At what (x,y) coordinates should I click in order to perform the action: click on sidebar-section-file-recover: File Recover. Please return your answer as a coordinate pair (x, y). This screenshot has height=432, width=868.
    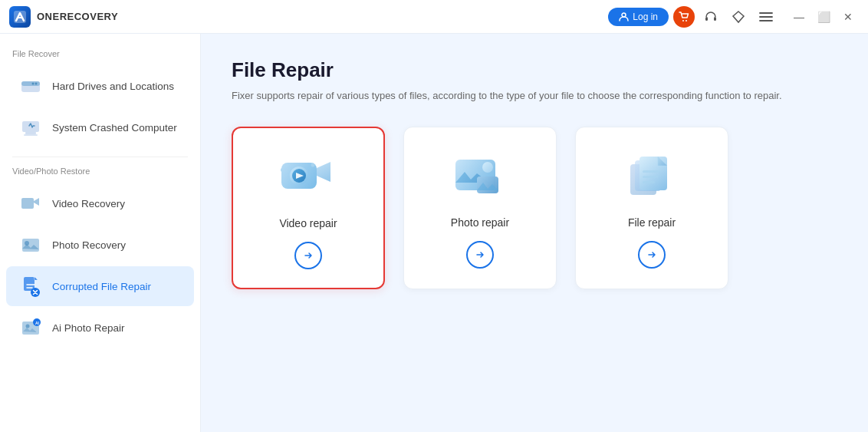
    Looking at the image, I should click on (100, 57).